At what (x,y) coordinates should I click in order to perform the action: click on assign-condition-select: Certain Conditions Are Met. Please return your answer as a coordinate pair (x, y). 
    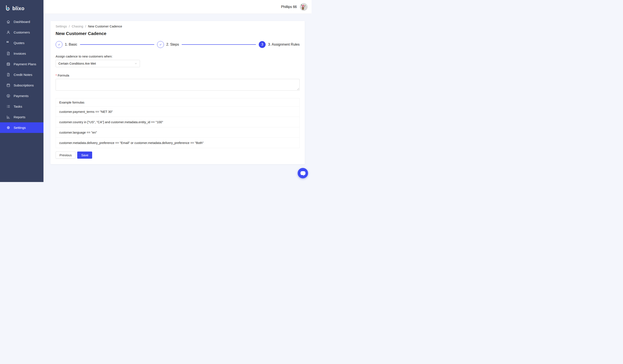
    Looking at the image, I should click on (98, 63).